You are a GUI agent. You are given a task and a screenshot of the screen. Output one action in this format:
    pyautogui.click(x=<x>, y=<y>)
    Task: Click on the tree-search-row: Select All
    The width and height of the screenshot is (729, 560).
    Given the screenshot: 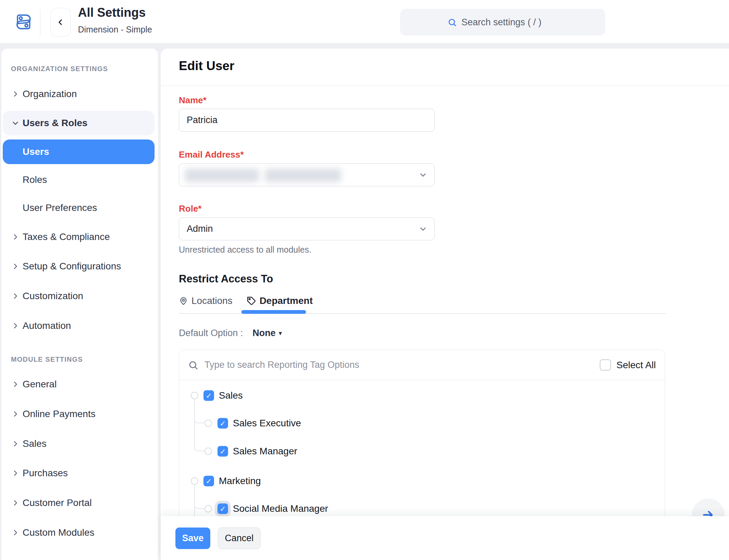 What is the action you would take?
    pyautogui.click(x=422, y=365)
    